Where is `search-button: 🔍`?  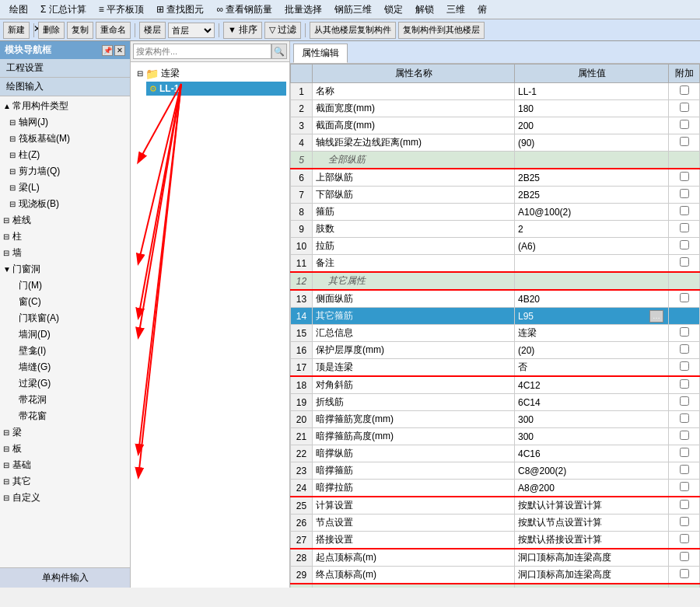
search-button: 🔍 is located at coordinates (279, 51).